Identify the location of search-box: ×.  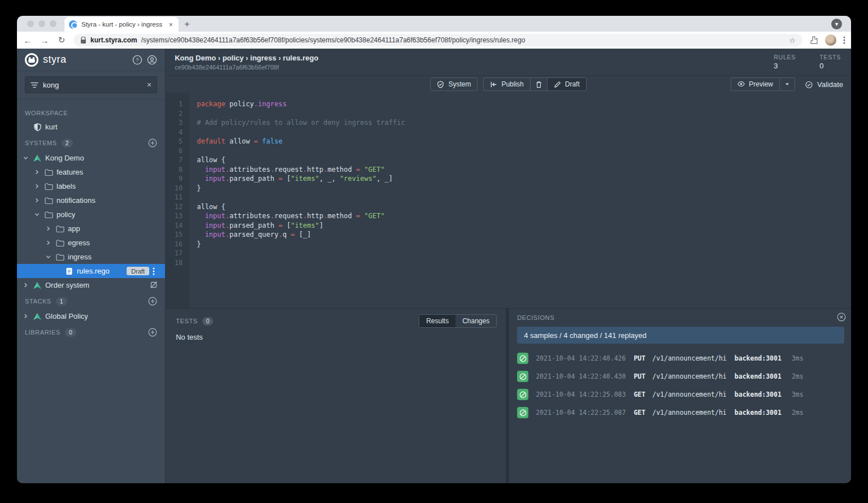
(91, 85).